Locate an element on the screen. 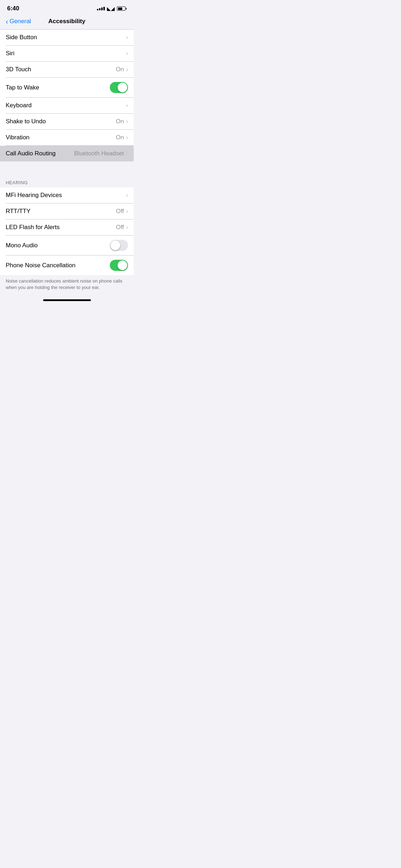  keyboard-right: › is located at coordinates (127, 105).